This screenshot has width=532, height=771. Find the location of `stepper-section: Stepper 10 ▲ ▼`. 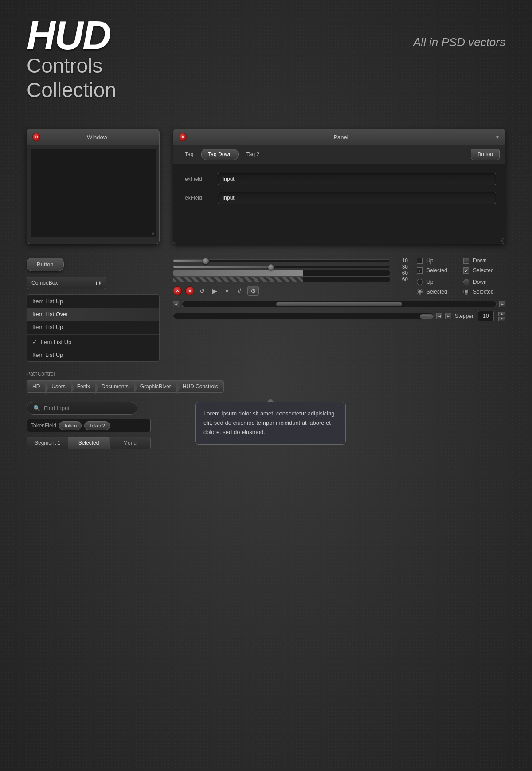

stepper-section: Stepper 10 ▲ ▼ is located at coordinates (480, 316).